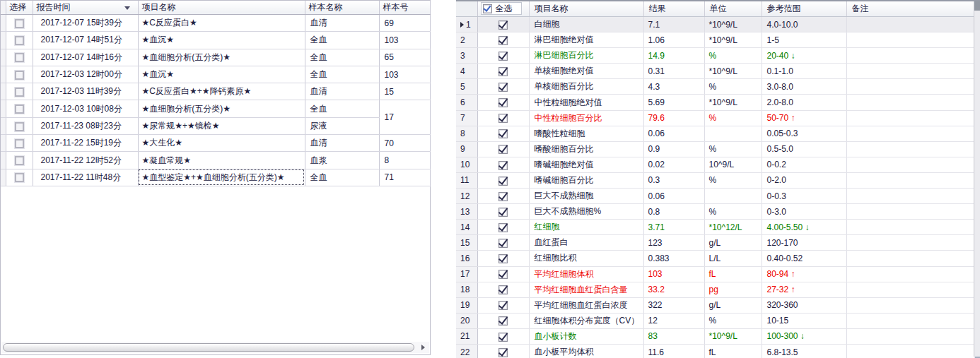 This screenshot has height=358, width=980. What do you see at coordinates (215, 92) in the screenshot?
I see `report-row: 2017-12-03 11时39分★C反应蛋白★+★降钙素原★血清15` at bounding box center [215, 92].